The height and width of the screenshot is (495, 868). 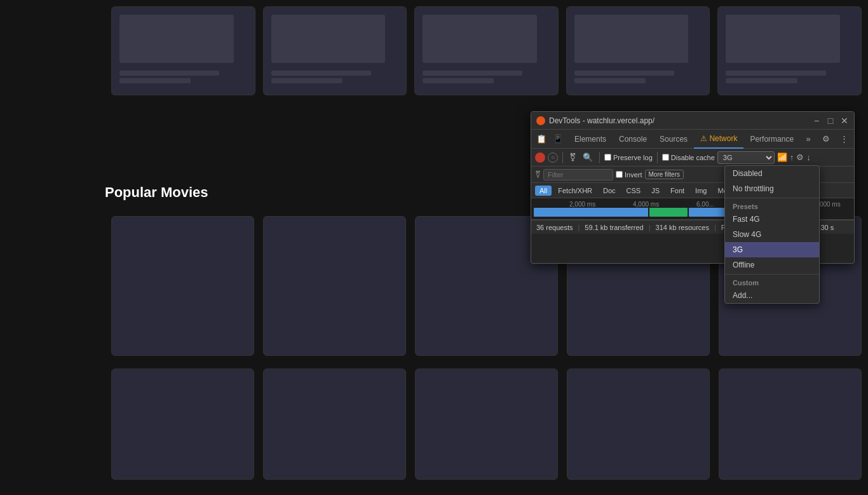 I want to click on timeline-label-4000: 4,000 ms, so click(x=646, y=205).